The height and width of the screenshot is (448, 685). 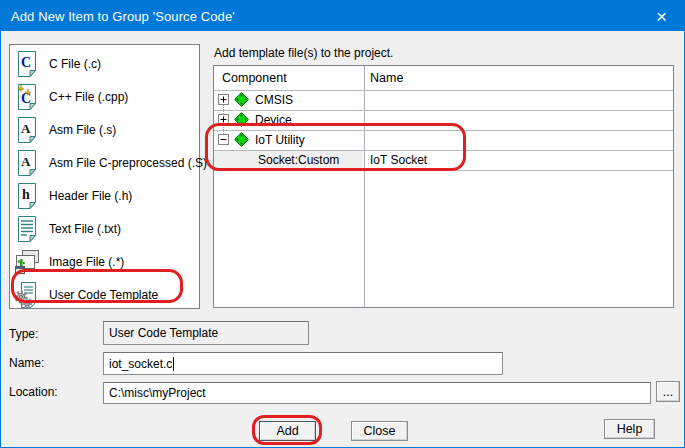 I want to click on list-item-label: C++ File (.cpp), so click(x=85, y=97).